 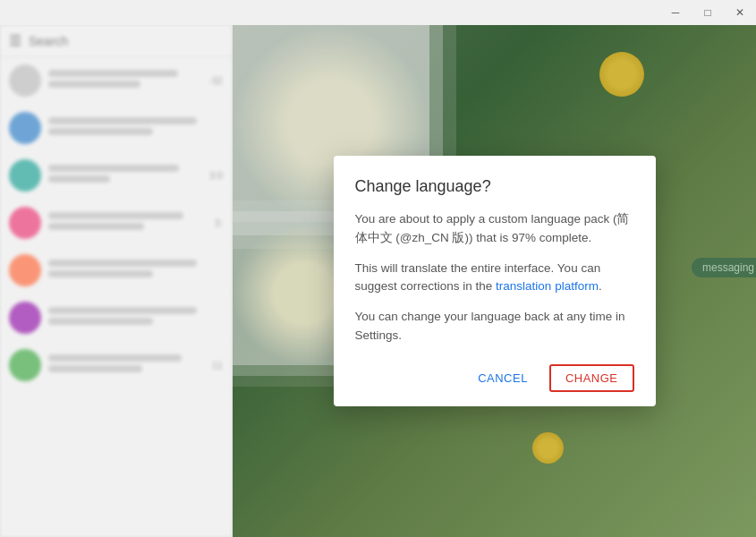 What do you see at coordinates (495, 326) in the screenshot?
I see `dialog-section-3: You can change your language back at any…` at bounding box center [495, 326].